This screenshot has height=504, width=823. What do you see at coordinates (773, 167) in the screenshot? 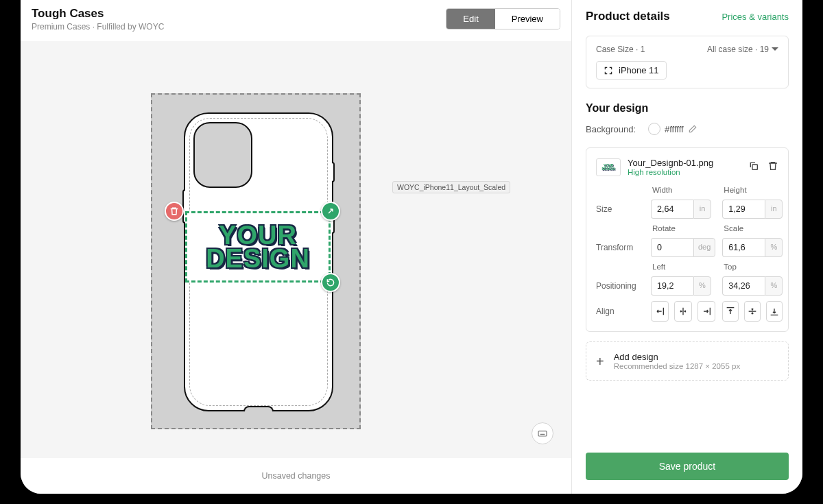
I see `delete-layer-button` at bounding box center [773, 167].